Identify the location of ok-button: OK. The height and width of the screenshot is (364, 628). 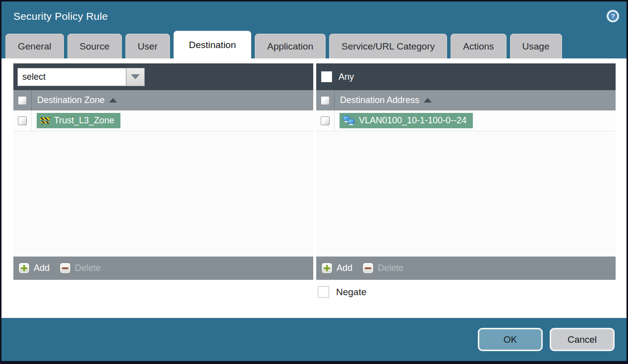
(511, 340).